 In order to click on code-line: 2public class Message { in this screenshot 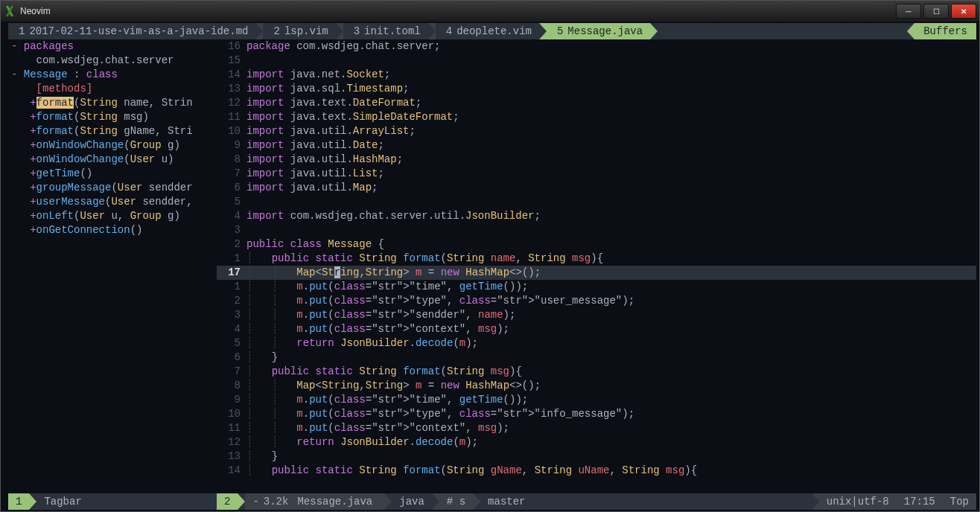, I will do `click(596, 244)`.